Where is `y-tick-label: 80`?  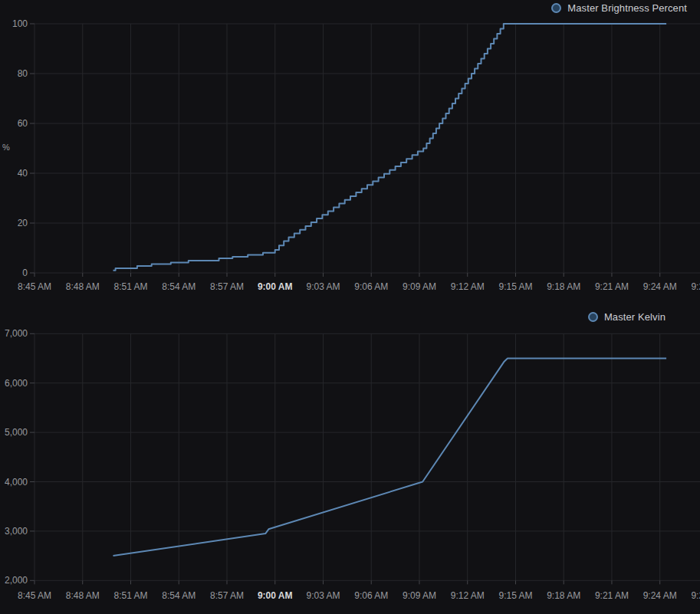 y-tick-label: 80 is located at coordinates (23, 74).